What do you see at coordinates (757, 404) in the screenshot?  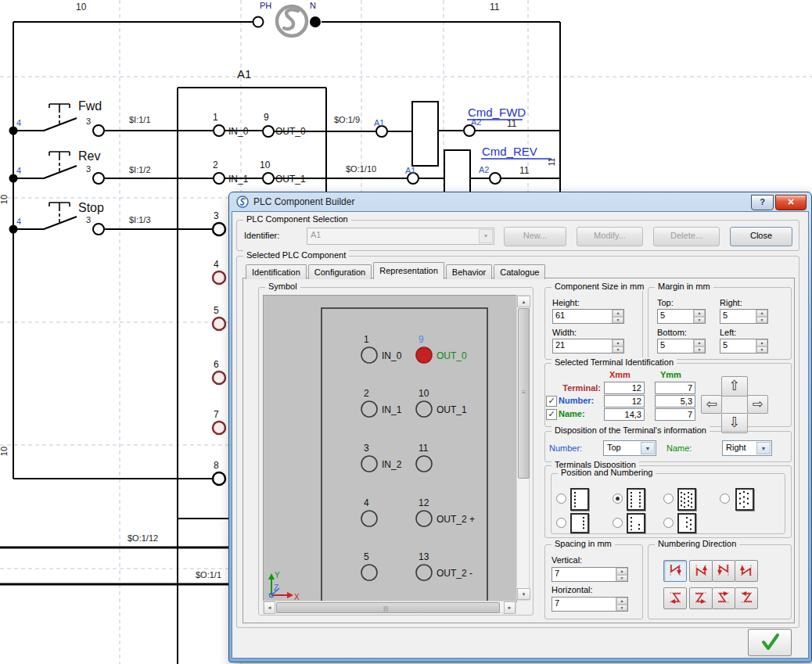 I see `move-right-button: ⇨` at bounding box center [757, 404].